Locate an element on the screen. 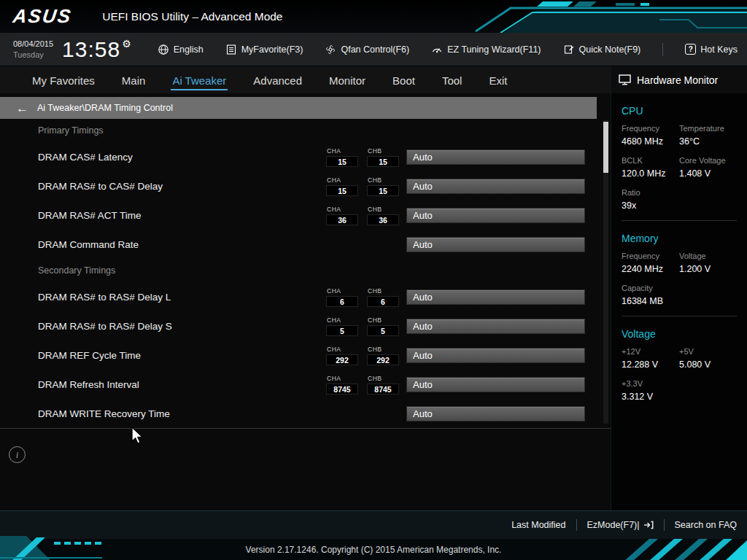 This screenshot has height=560, width=747. quick-note-button: Quick Note(F9) is located at coordinates (603, 50).